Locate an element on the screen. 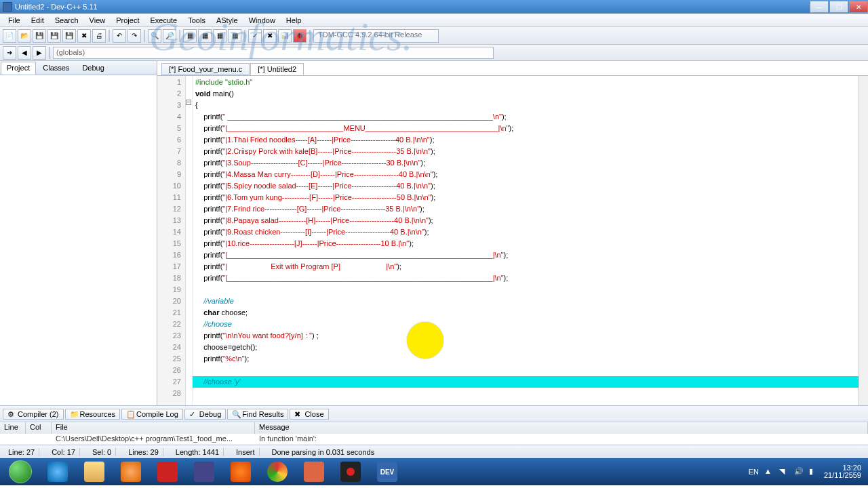 The width and height of the screenshot is (868, 488). menu-edit: Edit is located at coordinates (38, 20).